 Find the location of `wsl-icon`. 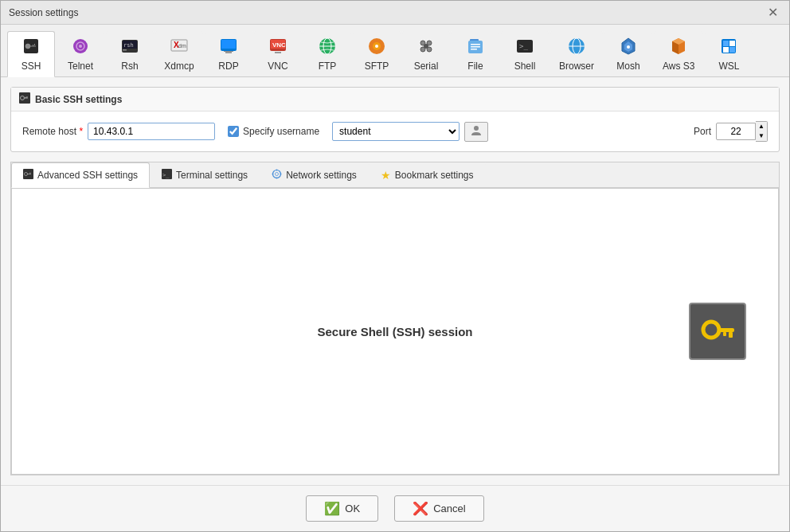

wsl-icon is located at coordinates (729, 48).